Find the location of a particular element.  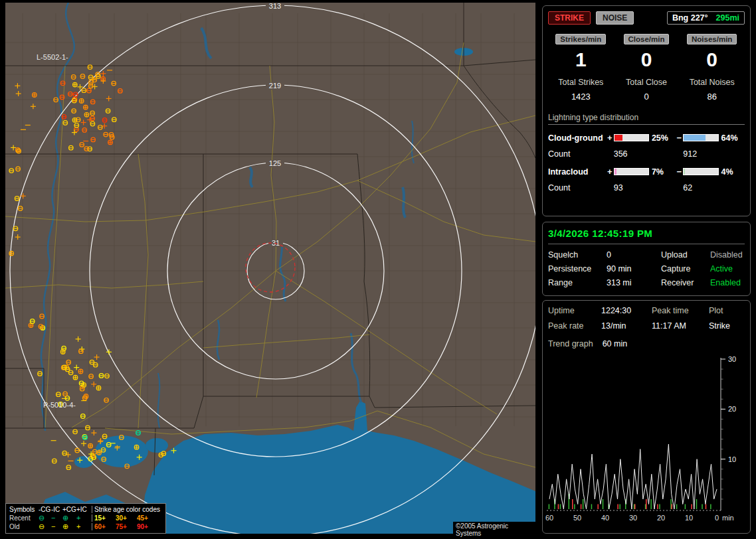

total-strikes-label: Total Strikes is located at coordinates (581, 82).